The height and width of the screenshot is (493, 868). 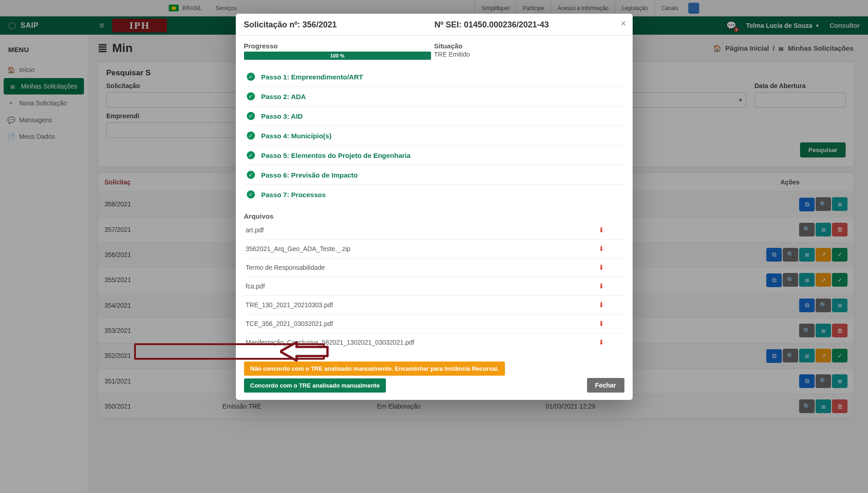 I want to click on file-list: art.pdf⬇3562021_Arq_Geo_ADA_Teste._.zip⬇…, so click(x=434, y=286).